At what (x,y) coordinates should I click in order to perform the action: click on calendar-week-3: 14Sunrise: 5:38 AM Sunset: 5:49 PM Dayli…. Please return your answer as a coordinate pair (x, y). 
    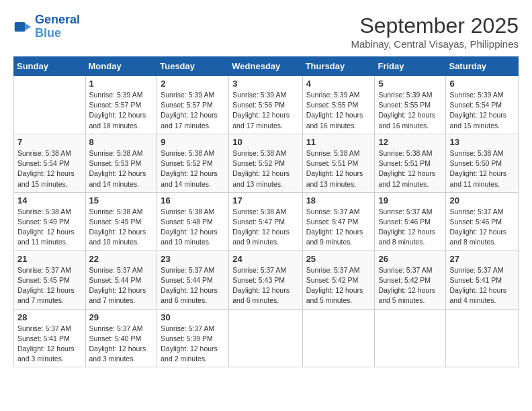
    Looking at the image, I should click on (266, 222).